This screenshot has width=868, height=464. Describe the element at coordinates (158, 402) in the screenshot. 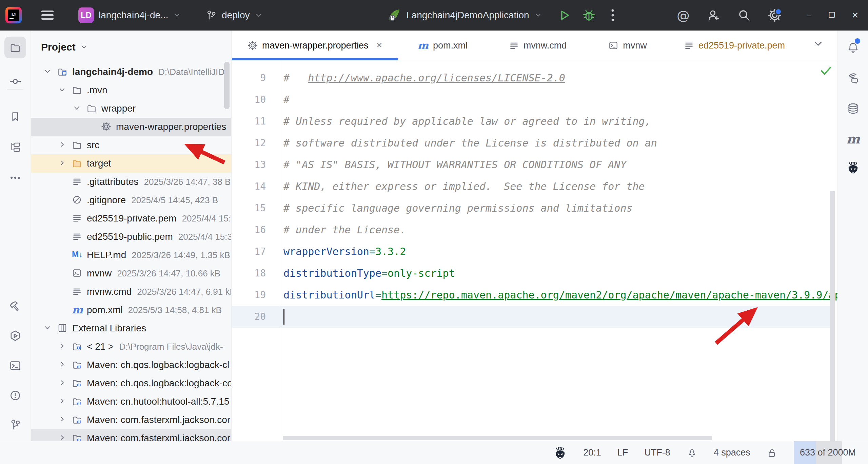

I see `tree-item-label: Maven: cn.hutool:hutool-all:5.7.15` at that location.